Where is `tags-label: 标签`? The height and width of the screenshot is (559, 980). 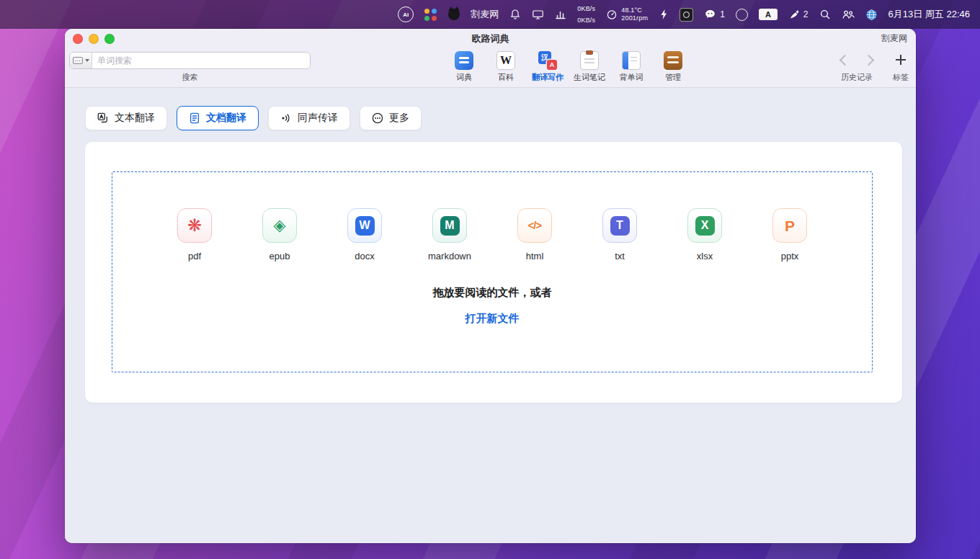 tags-label: 标签 is located at coordinates (901, 78).